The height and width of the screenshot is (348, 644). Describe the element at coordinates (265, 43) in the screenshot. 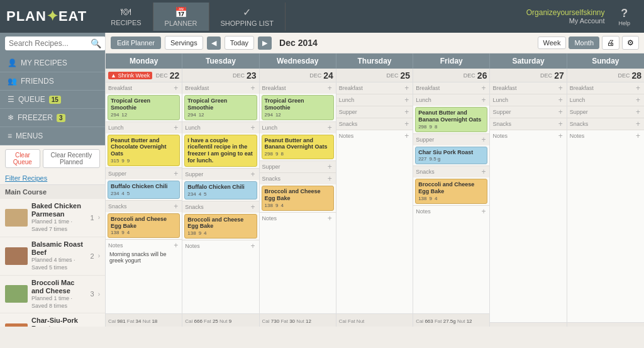

I see `next-button: ▶` at that location.